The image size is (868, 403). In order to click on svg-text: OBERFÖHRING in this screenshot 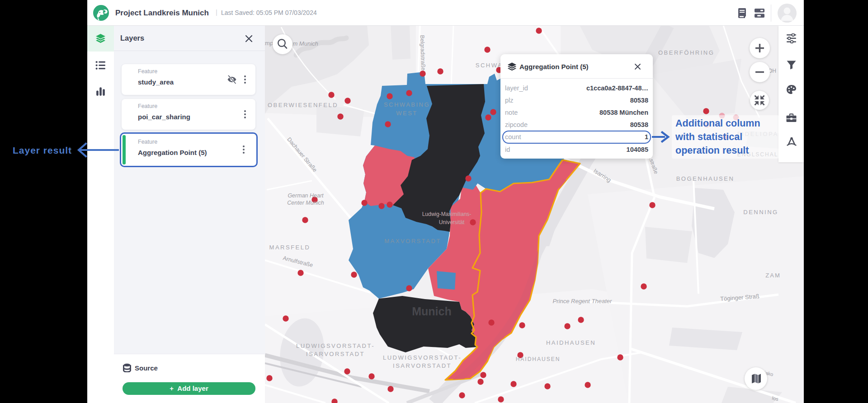, I will do `click(686, 52)`.